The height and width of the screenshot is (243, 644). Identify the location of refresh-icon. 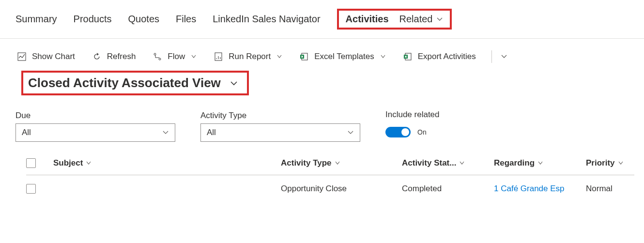
(97, 57).